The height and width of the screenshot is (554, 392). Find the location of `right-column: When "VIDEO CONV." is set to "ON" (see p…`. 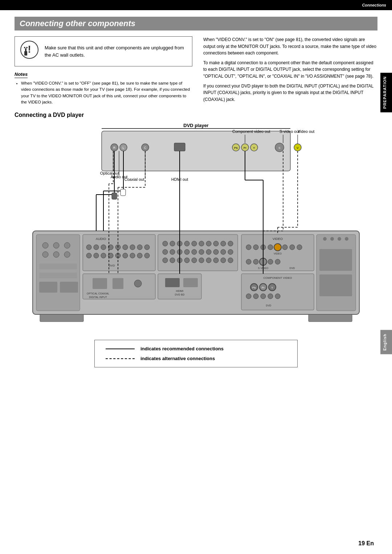

right-column: When "VIDEO CONV." is set to "ON" (see p… is located at coordinates (290, 72).